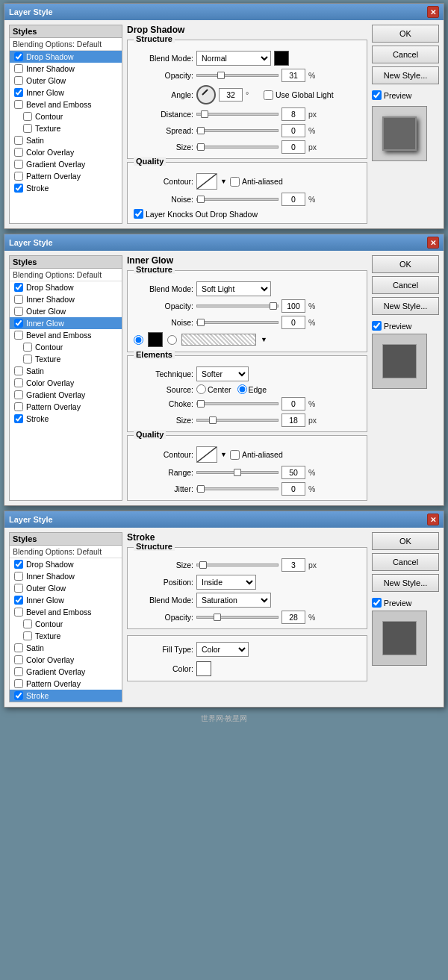  Describe the element at coordinates (405, 34) in the screenshot. I see `ok-button-1: OK` at that location.